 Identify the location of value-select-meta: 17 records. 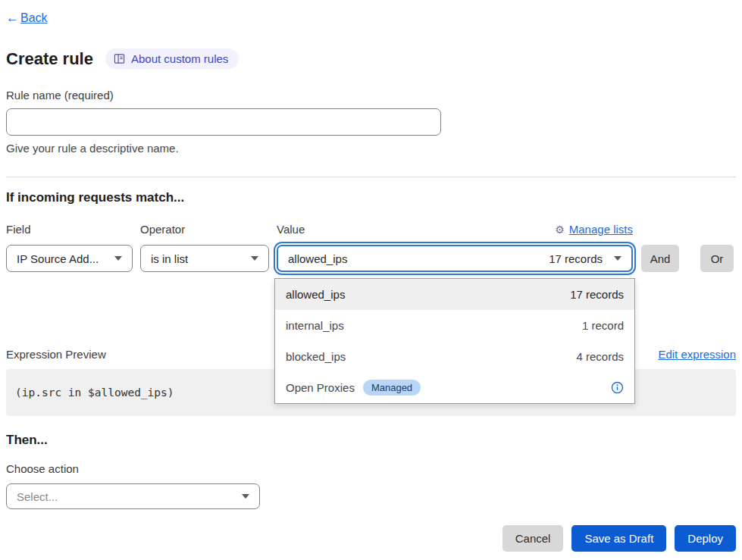
(576, 259).